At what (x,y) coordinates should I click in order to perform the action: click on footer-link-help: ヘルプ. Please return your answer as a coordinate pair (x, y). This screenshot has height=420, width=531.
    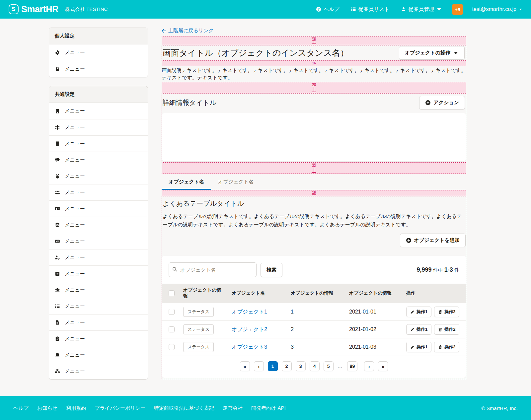
    Looking at the image, I should click on (21, 408).